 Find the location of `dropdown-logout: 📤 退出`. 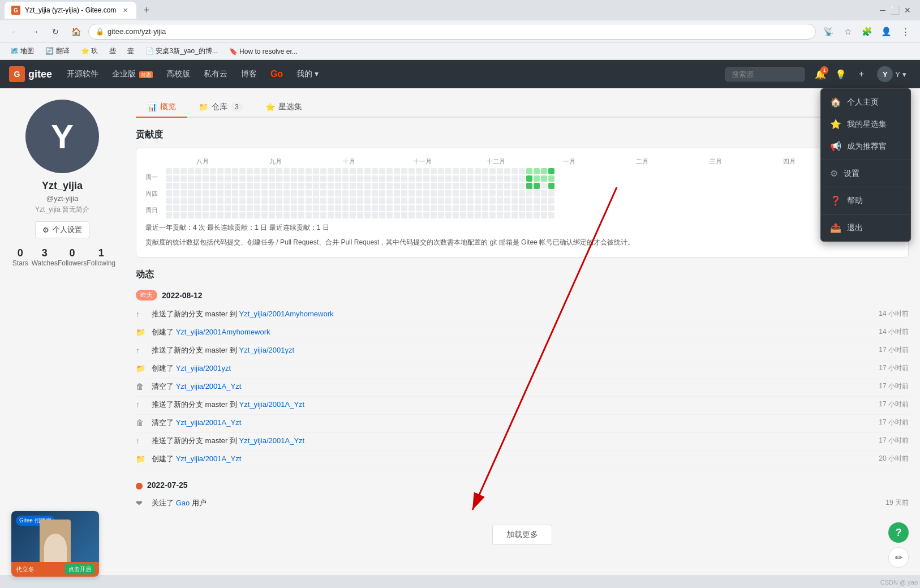

dropdown-logout: 📤 退出 is located at coordinates (866, 228).